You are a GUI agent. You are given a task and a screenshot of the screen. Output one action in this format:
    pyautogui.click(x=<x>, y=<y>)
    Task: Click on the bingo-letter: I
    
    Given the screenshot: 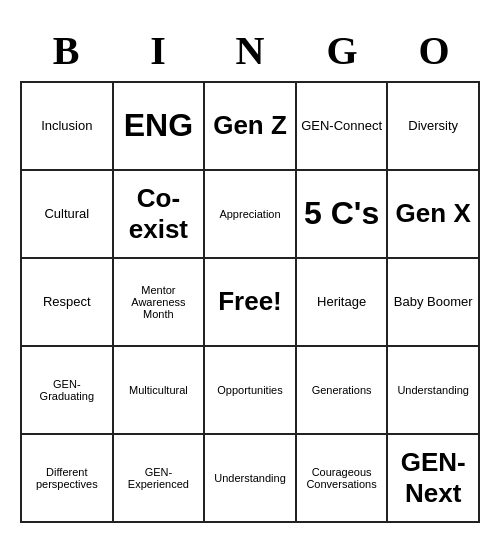 What is the action you would take?
    pyautogui.click(x=158, y=50)
    